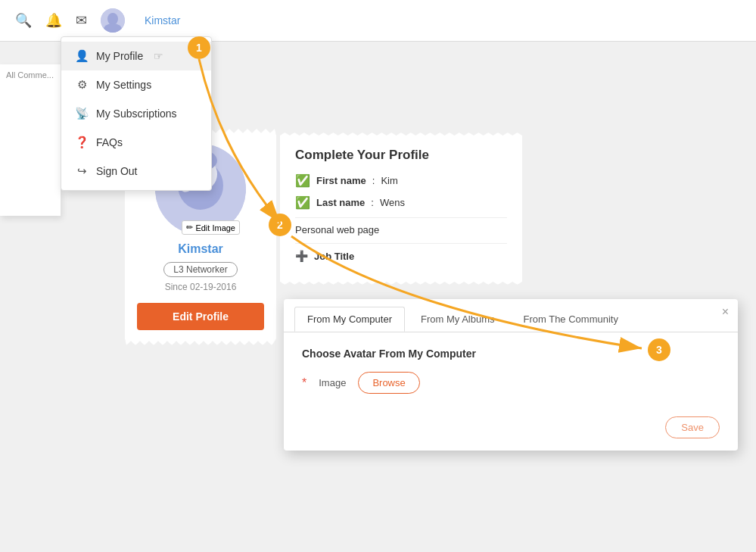 The height and width of the screenshot is (552, 756). What do you see at coordinates (136, 114) in the screenshot?
I see `dropdown-menu: 👤 My Profile ☞ ⚙ My Settings 📡 My Subscr…` at bounding box center [136, 114].